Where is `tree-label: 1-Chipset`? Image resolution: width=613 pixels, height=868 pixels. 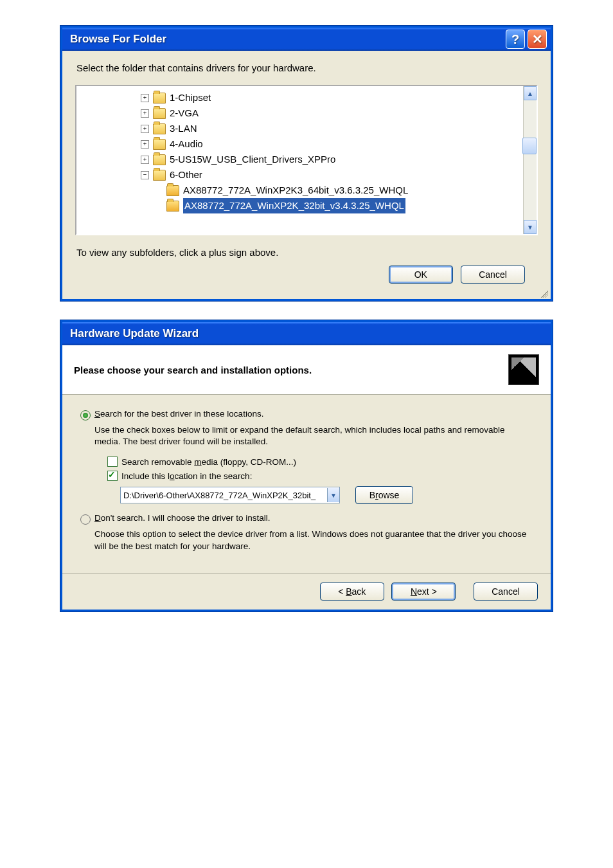 tree-label: 1-Chipset is located at coordinates (190, 98).